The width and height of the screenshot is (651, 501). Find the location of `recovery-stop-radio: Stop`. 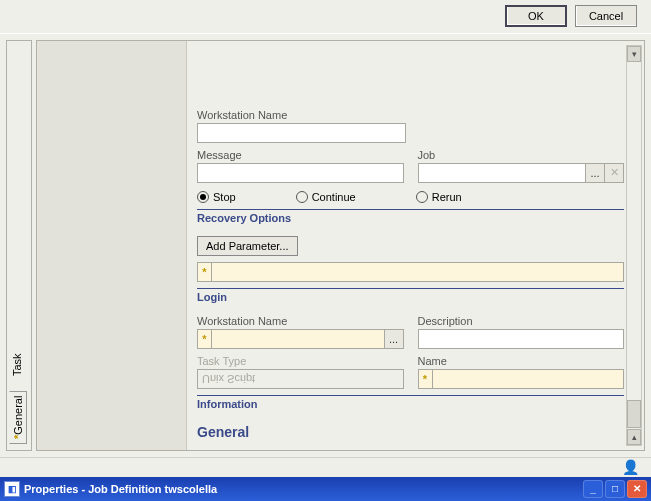

recovery-stop-radio: Stop is located at coordinates (216, 197).